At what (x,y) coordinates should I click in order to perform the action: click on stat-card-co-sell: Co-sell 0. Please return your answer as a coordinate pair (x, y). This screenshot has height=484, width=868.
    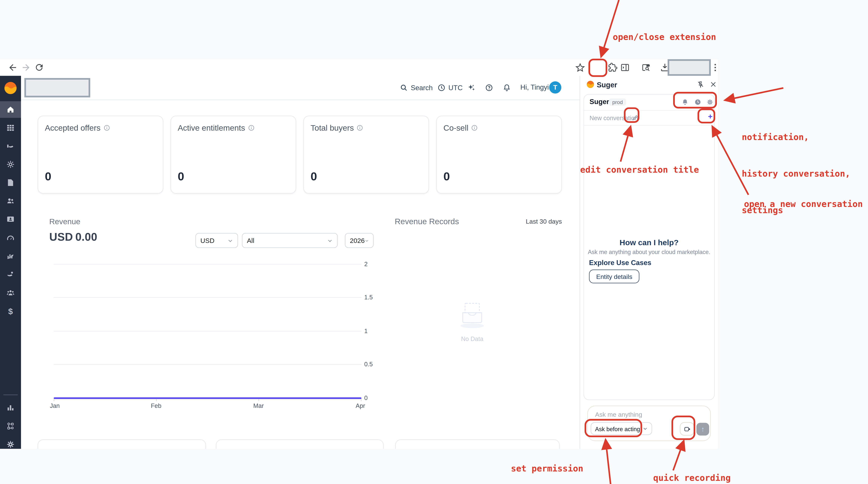
    Looking at the image, I should click on (499, 155).